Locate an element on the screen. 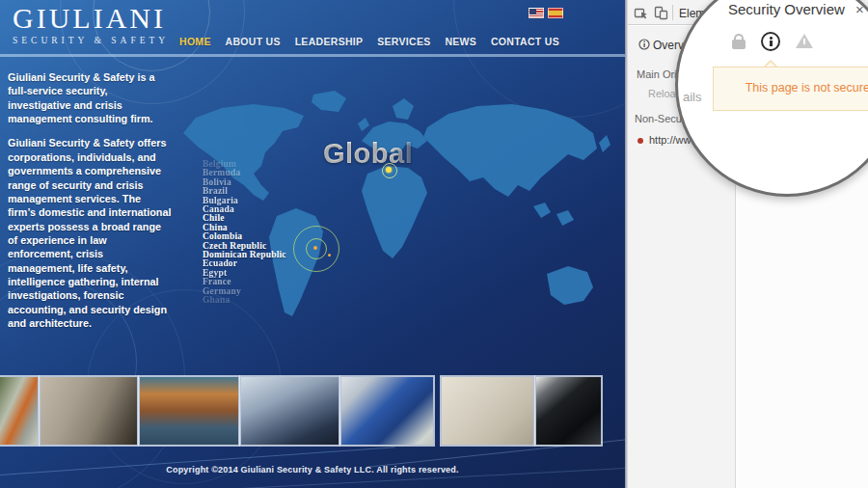 Image resolution: width=868 pixels, height=488 pixels. photo-pedestrian is located at coordinates (488, 411).